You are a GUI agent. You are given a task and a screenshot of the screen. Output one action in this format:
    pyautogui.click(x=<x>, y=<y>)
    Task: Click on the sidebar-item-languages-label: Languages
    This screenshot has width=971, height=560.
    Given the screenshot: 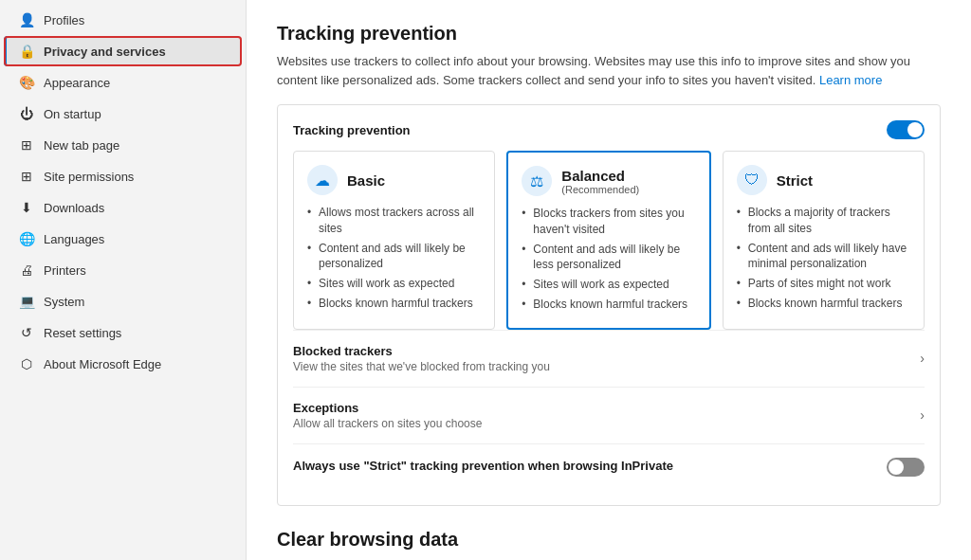 What is the action you would take?
    pyautogui.click(x=74, y=239)
    